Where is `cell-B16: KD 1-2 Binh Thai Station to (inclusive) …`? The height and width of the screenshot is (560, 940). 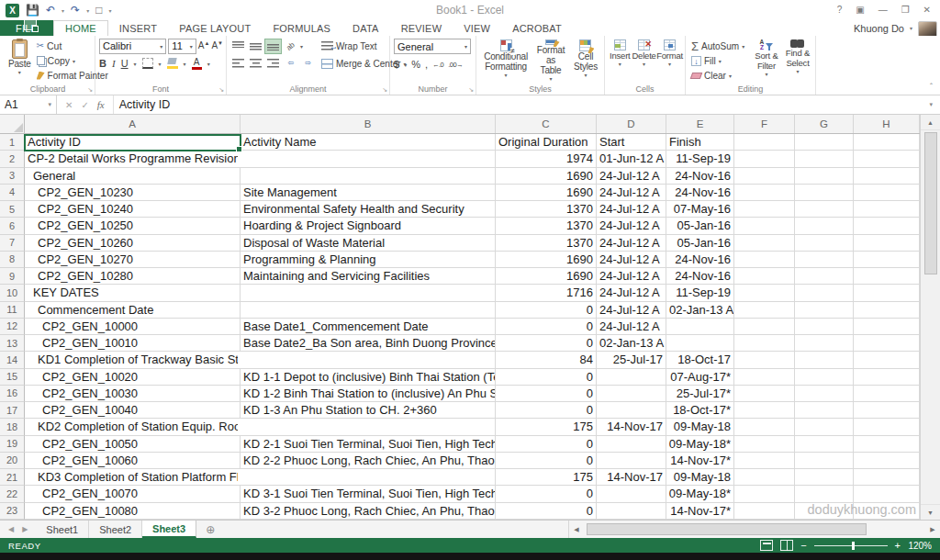
cell-B16: KD 1-2 Binh Thai Station to (inclusive) … is located at coordinates (368, 394).